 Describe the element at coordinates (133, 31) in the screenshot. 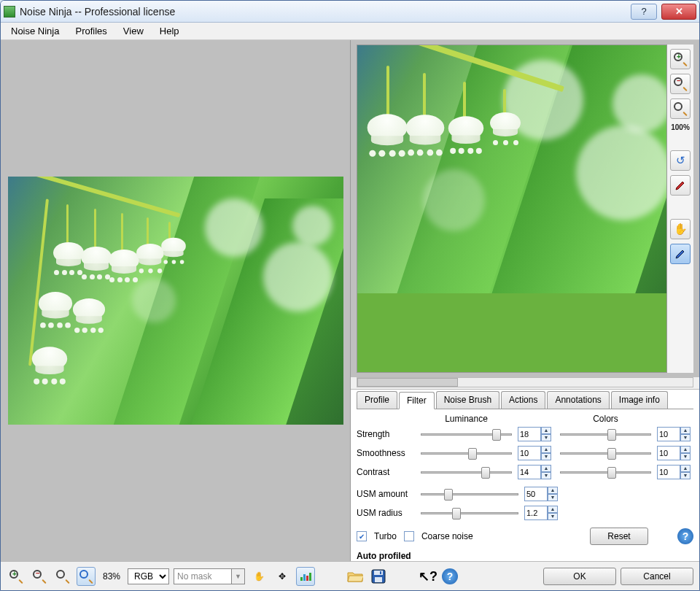

I see `menu-view: View` at that location.